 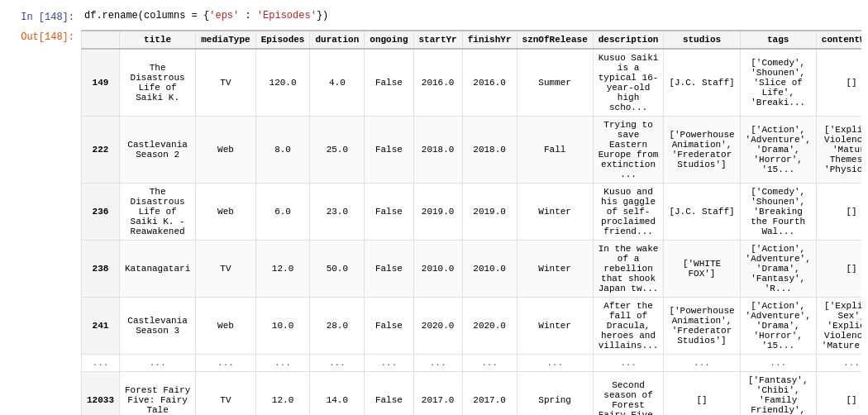 What do you see at coordinates (158, 212) in the screenshot?
I see `table-cell: The Disastrous Life of Saiki K. - Reawak…` at bounding box center [158, 212].